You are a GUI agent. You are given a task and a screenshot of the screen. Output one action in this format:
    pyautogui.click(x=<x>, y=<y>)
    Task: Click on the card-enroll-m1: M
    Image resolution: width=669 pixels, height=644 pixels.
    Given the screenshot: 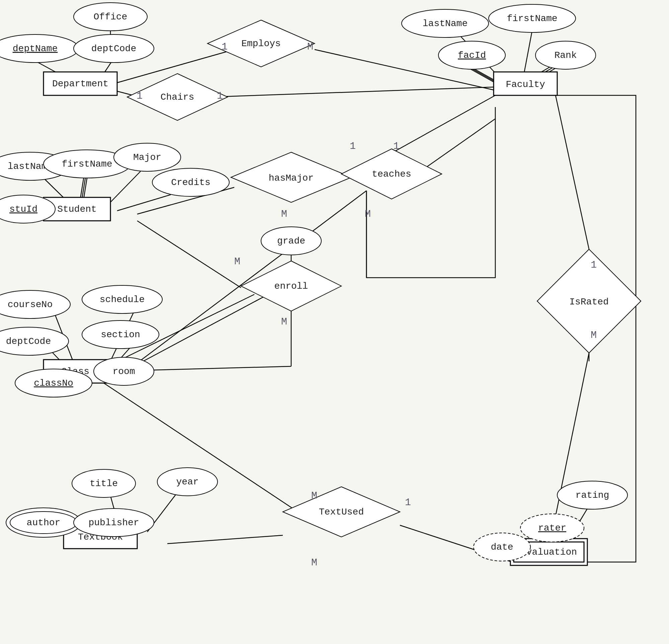 What is the action you would take?
    pyautogui.click(x=237, y=261)
    